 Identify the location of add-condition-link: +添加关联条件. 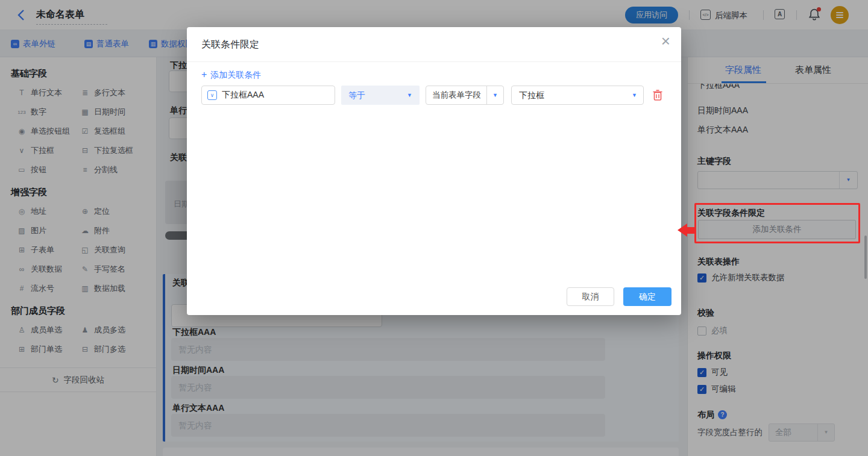
(231, 75).